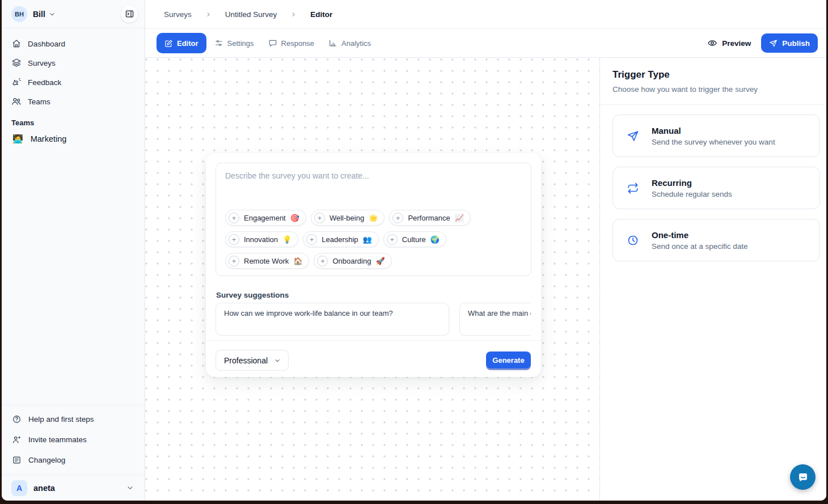 This screenshot has height=504, width=828. I want to click on trigger-option-description: Send once at a specific date, so click(700, 246).